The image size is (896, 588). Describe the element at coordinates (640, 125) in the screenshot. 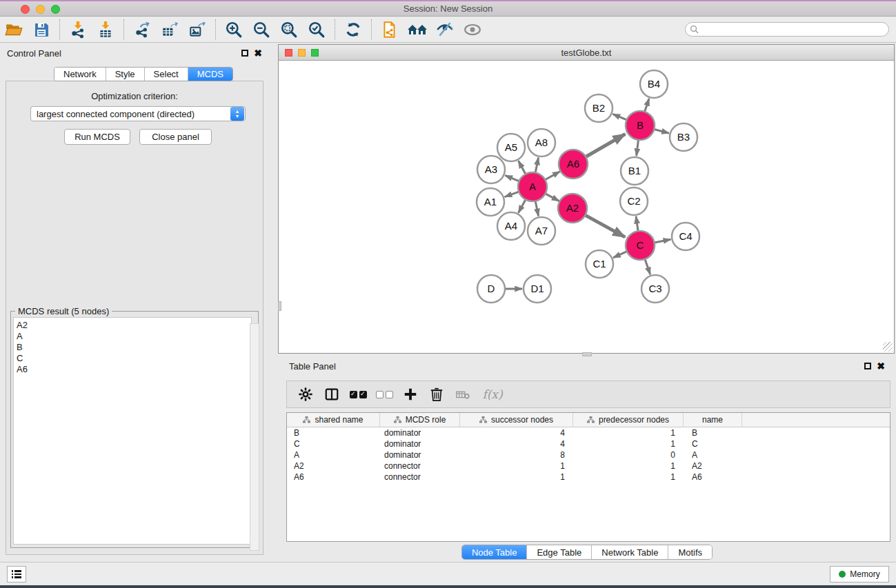

I see `graph-node-B: B` at that location.